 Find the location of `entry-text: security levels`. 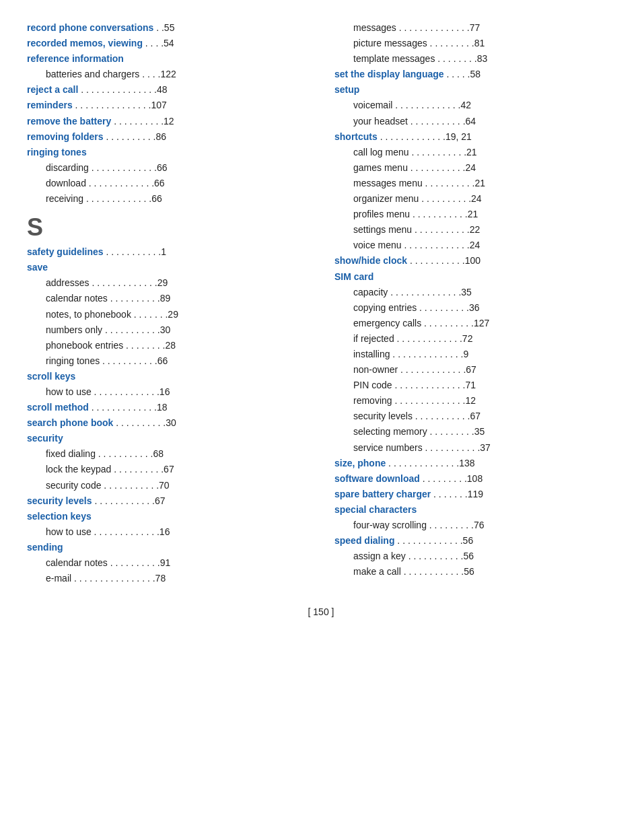

entry-text: security levels is located at coordinates (383, 416).